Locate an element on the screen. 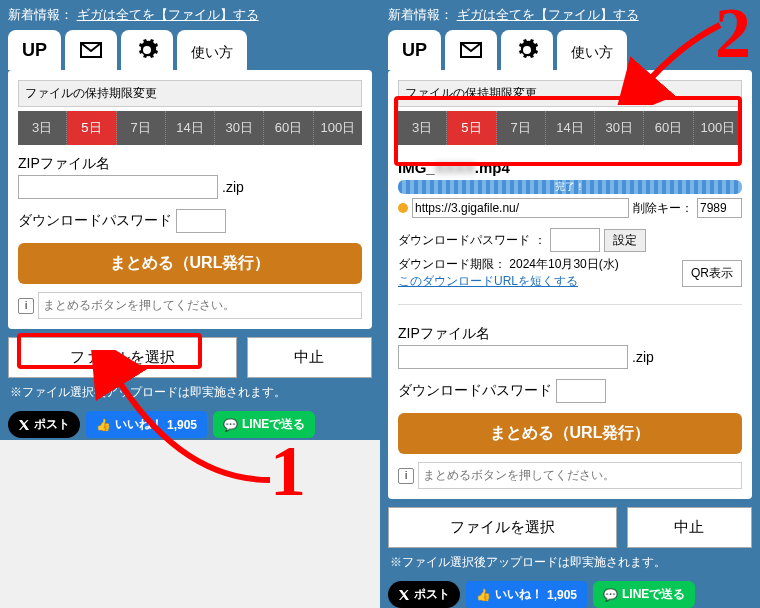  uploaded-filename: IMG_XXXX.mp4 is located at coordinates (570, 168).